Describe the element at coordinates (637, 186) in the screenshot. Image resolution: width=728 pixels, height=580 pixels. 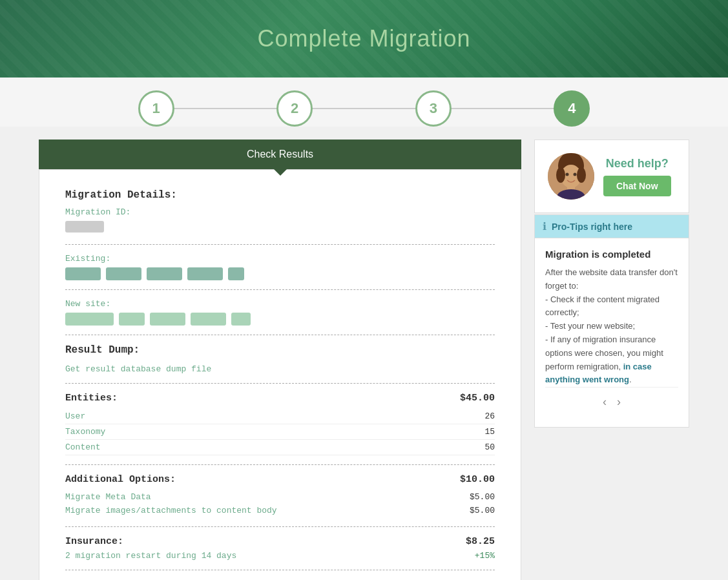
I see `chat-now-button: Chat Now` at that location.